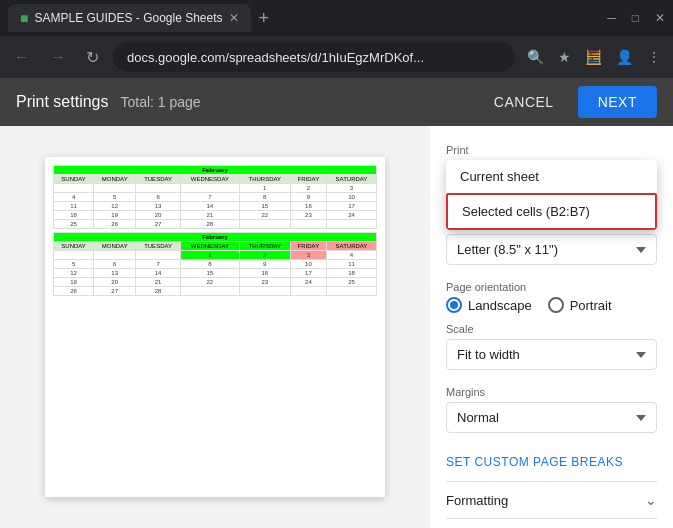 This screenshot has width=673, height=528. What do you see at coordinates (534, 462) in the screenshot?
I see `set-custom-page-breaks-button: SET CUSTOM PAGE BREAKS` at bounding box center [534, 462].